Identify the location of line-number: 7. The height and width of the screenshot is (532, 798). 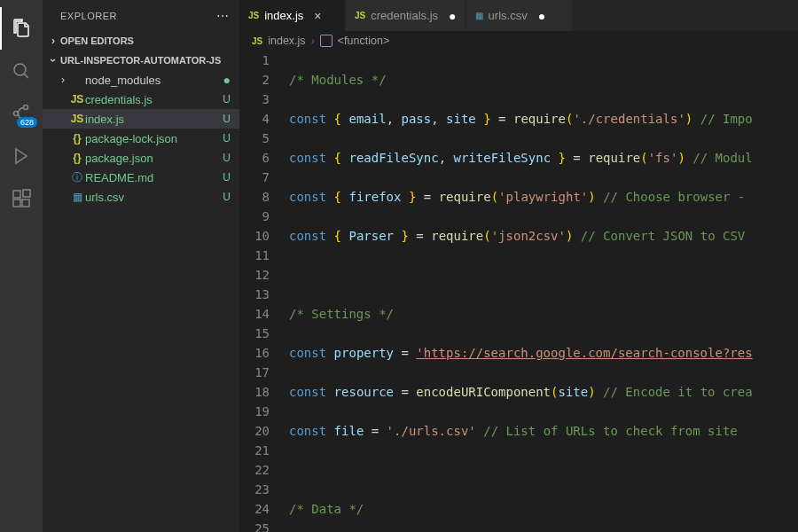
(254, 177).